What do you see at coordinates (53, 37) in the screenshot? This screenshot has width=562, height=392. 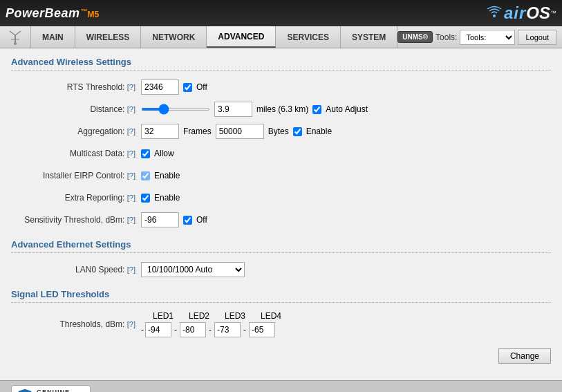 I see `tab-main: MAIN` at bounding box center [53, 37].